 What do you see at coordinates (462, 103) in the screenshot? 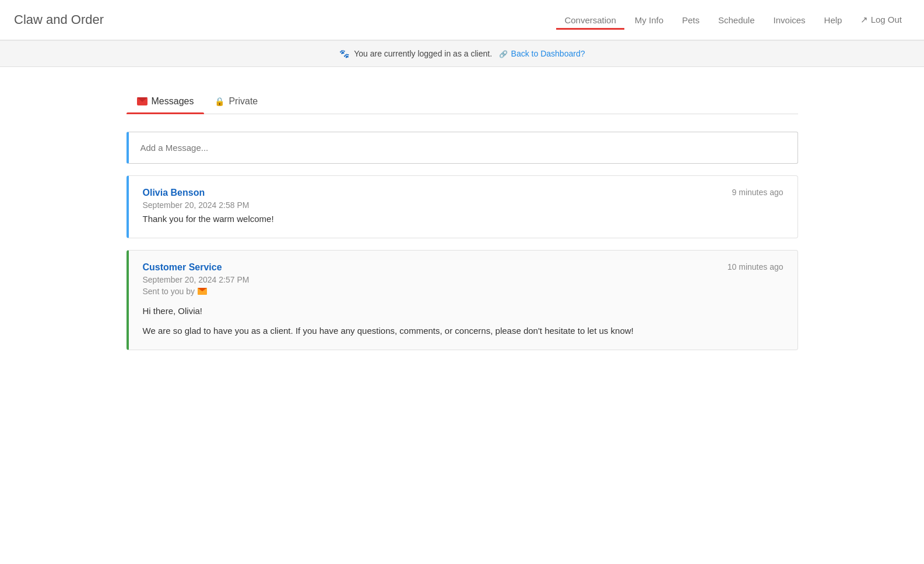
I see `tabs: Messages 🔒 Private` at bounding box center [462, 103].